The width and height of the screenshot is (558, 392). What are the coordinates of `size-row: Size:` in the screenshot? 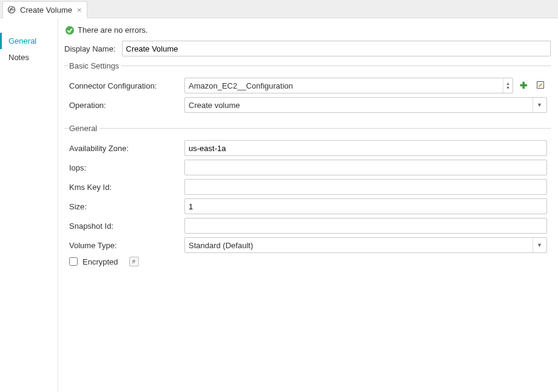 It's located at (308, 206).